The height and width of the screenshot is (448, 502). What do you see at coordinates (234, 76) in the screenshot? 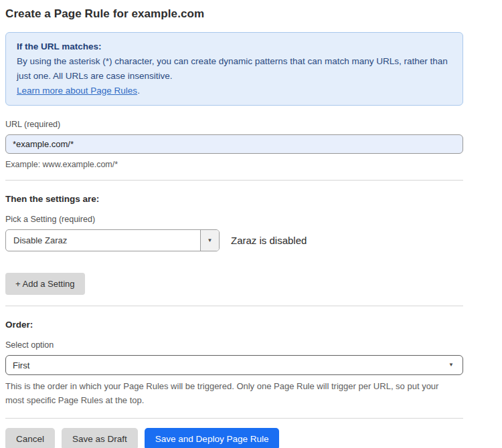
I see `info-box-body: By using the asterisk (*) character, you…` at bounding box center [234, 76].